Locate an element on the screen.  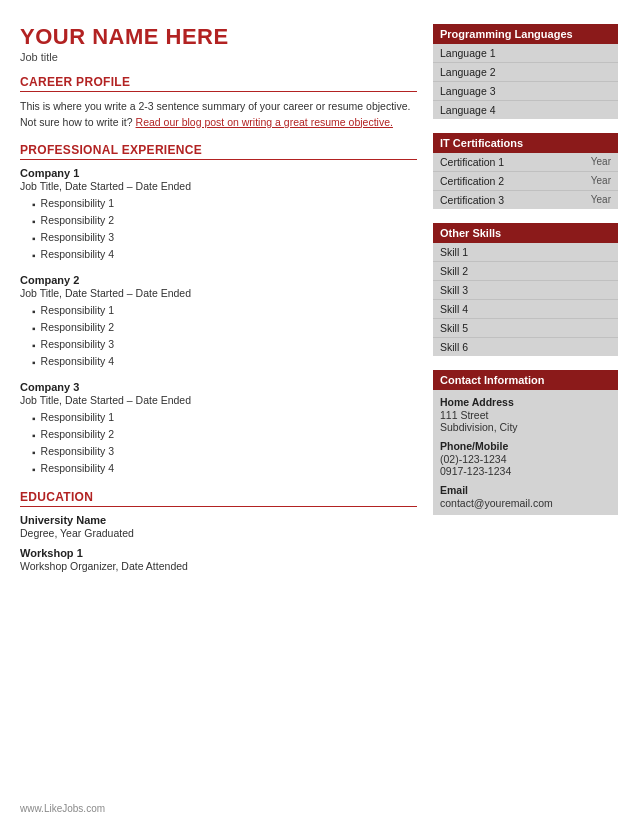
company-name-3: Company 3 is located at coordinates (218, 387).